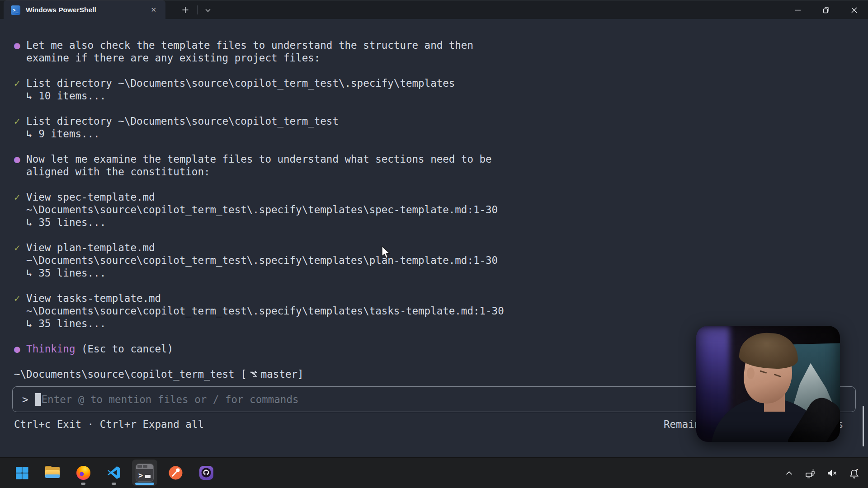 The height and width of the screenshot is (488, 868). I want to click on minimize-button, so click(798, 10).